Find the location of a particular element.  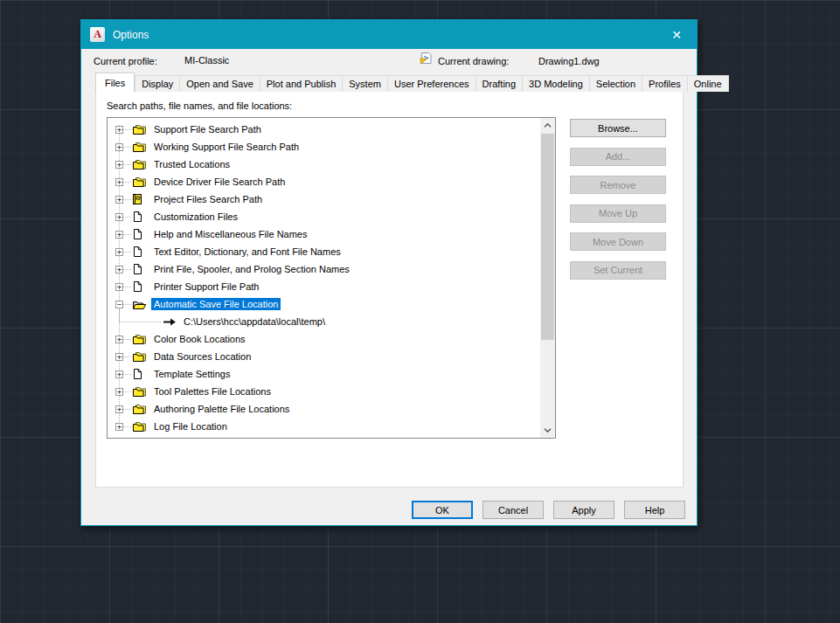

tab-3d-modeling: 3D Modeling is located at coordinates (556, 84).